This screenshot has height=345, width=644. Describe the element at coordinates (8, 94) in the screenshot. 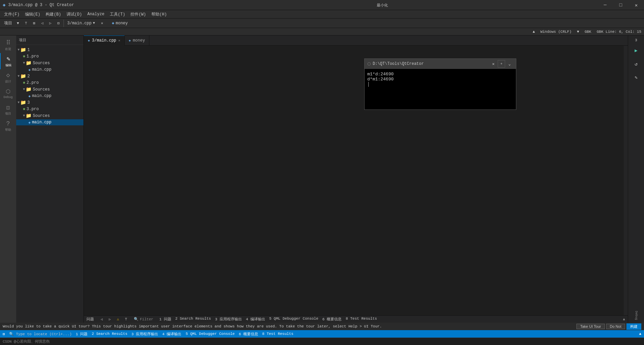

I see `activity-debug: ⬡ Debug` at that location.